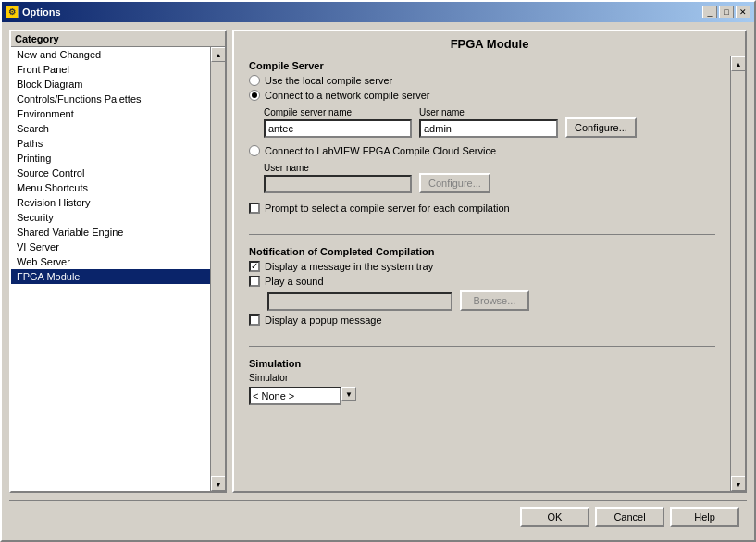  Describe the element at coordinates (118, 39) in the screenshot. I see `category-header: Category` at that location.